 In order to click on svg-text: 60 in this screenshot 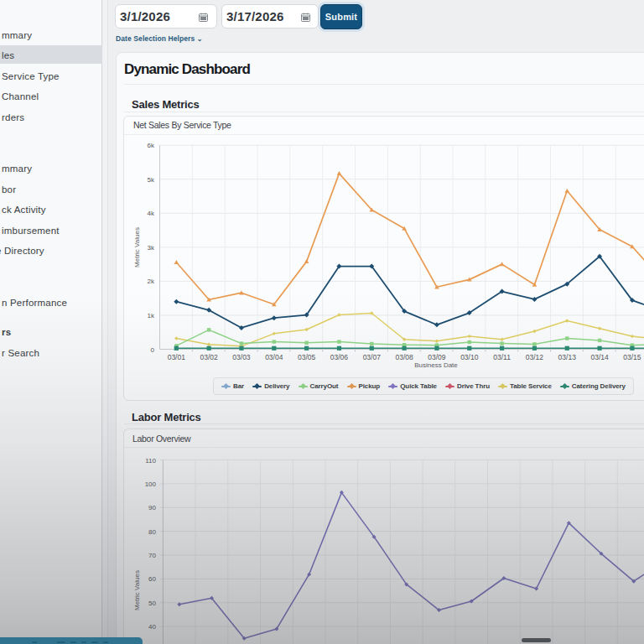, I will do `click(153, 579)`.